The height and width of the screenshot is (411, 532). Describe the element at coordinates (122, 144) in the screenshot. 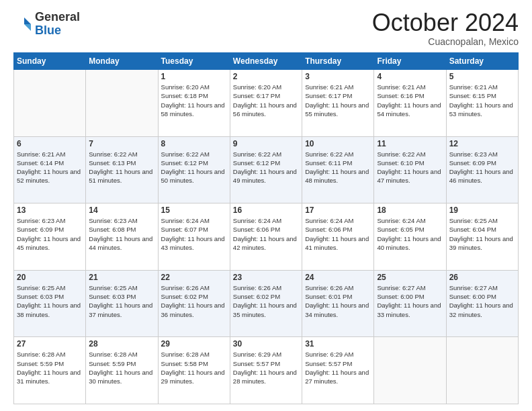

I see `day-number: 7` at that location.